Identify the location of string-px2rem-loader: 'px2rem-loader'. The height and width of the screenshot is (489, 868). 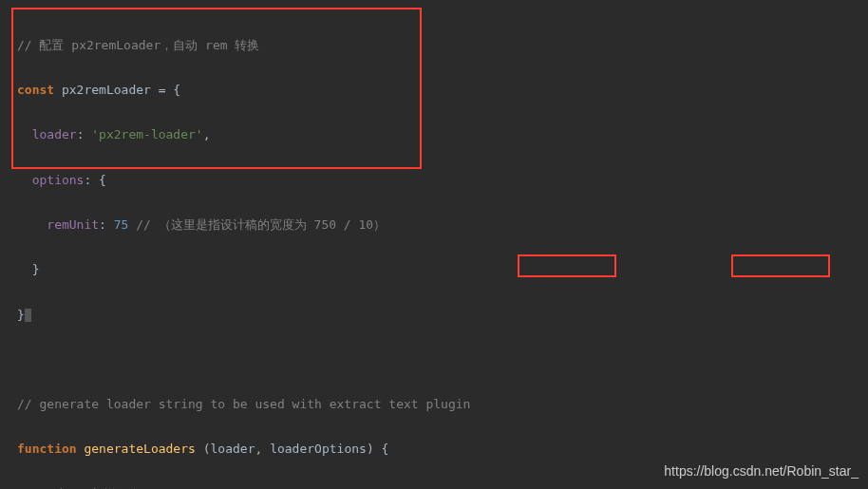
(146, 135).